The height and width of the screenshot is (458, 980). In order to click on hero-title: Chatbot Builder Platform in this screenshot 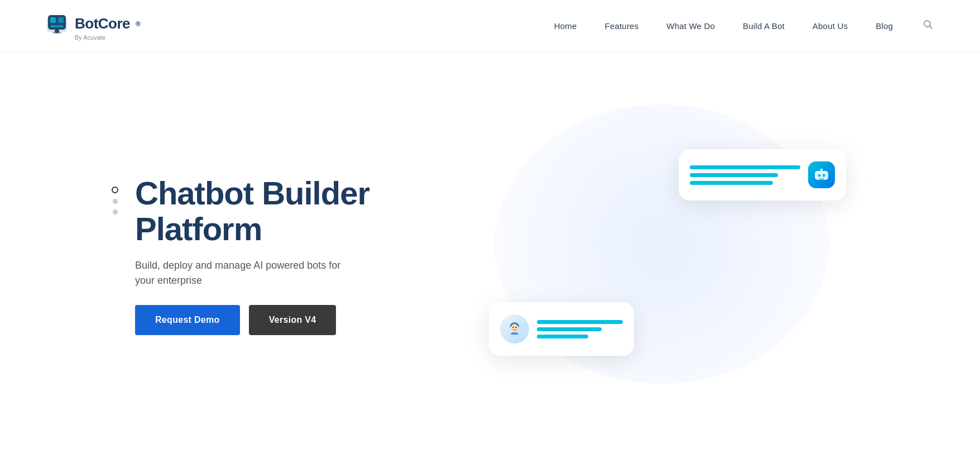, I will do `click(301, 211)`.